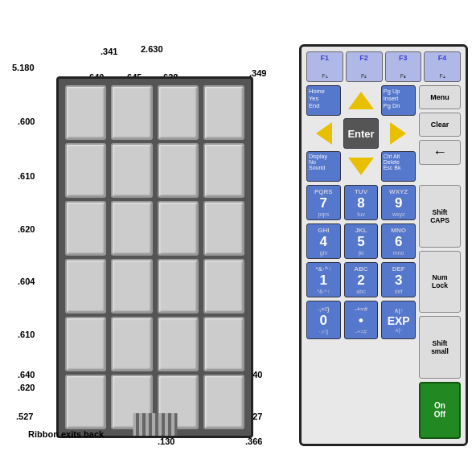 The height and width of the screenshot is (455, 476). What do you see at coordinates (399, 280) in the screenshot?
I see `num-key-3: DEF 3 def` at bounding box center [399, 280].